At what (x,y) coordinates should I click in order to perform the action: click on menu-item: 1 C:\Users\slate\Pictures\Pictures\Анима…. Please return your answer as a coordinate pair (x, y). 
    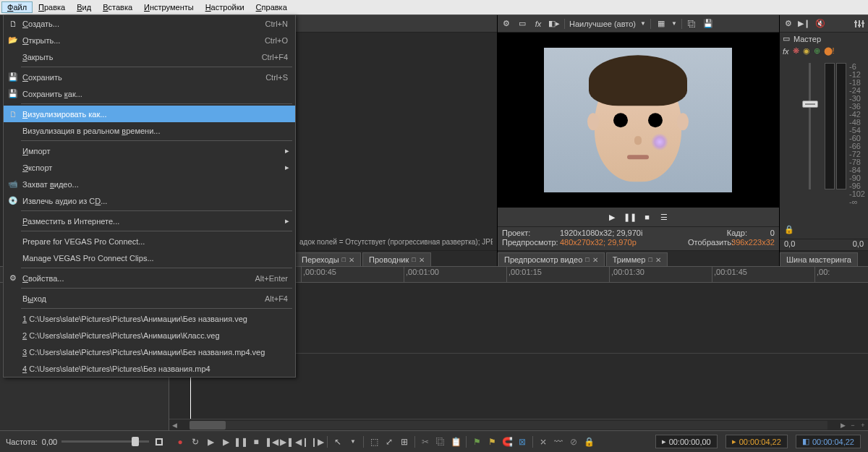
    Looking at the image, I should click on (149, 318).